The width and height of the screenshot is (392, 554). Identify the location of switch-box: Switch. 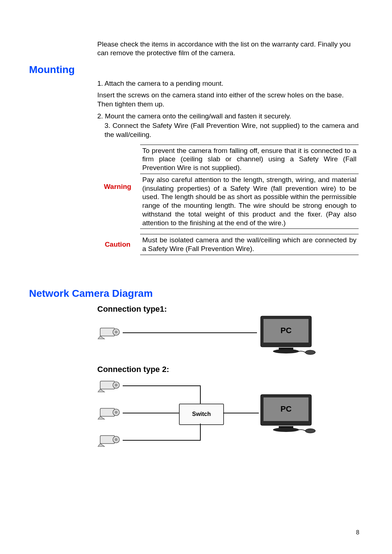
(201, 414).